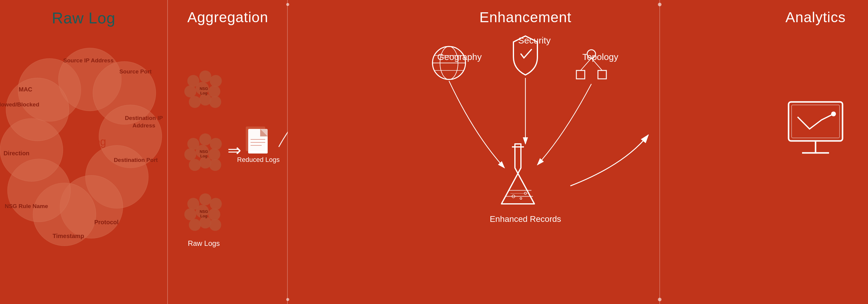  What do you see at coordinates (203, 152) in the screenshot?
I see `nsg-group-2: NSG Log` at bounding box center [203, 152].